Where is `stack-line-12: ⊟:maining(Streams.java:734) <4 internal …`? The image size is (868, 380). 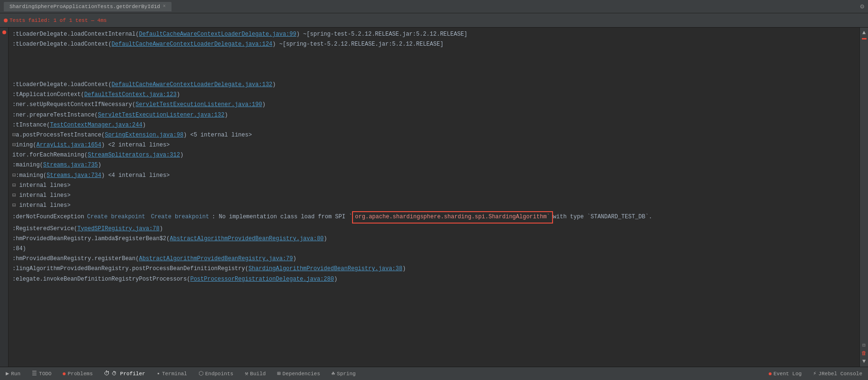
stack-line-12: ⊟:maining(Streams.java:734) <4 internal … is located at coordinates (434, 176).